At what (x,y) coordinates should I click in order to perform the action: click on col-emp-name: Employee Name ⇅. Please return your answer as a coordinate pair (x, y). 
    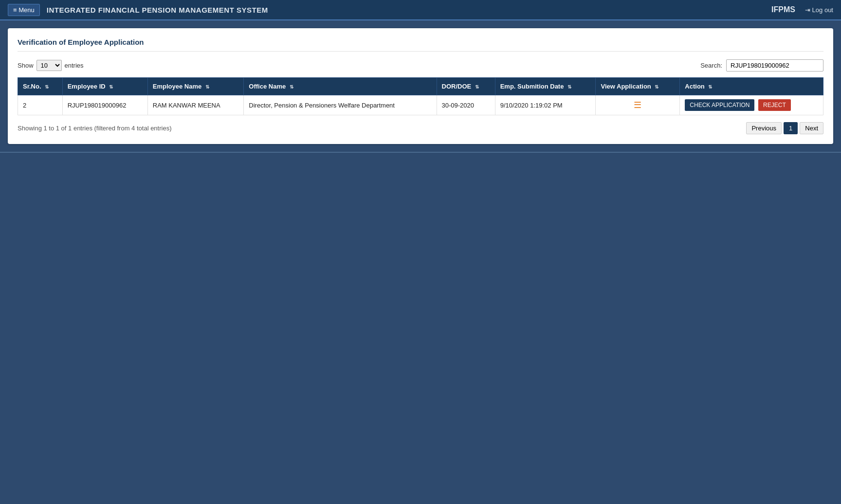
    Looking at the image, I should click on (196, 87).